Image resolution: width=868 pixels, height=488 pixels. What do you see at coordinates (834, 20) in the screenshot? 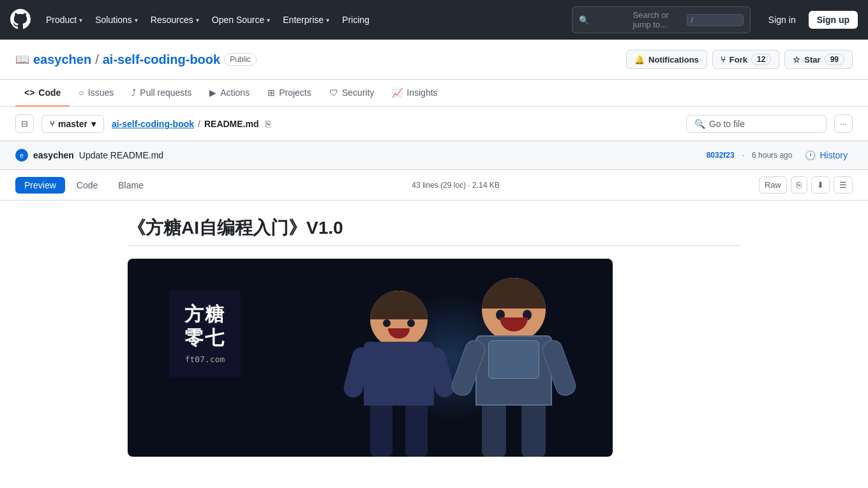
I see `signup-button: Sign up` at bounding box center [834, 20].